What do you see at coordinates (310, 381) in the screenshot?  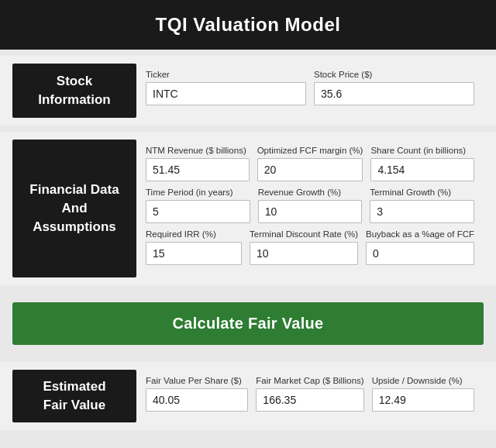 I see `fair-market-cap-label: Fair Market Cap ($ Billions)` at bounding box center [310, 381].